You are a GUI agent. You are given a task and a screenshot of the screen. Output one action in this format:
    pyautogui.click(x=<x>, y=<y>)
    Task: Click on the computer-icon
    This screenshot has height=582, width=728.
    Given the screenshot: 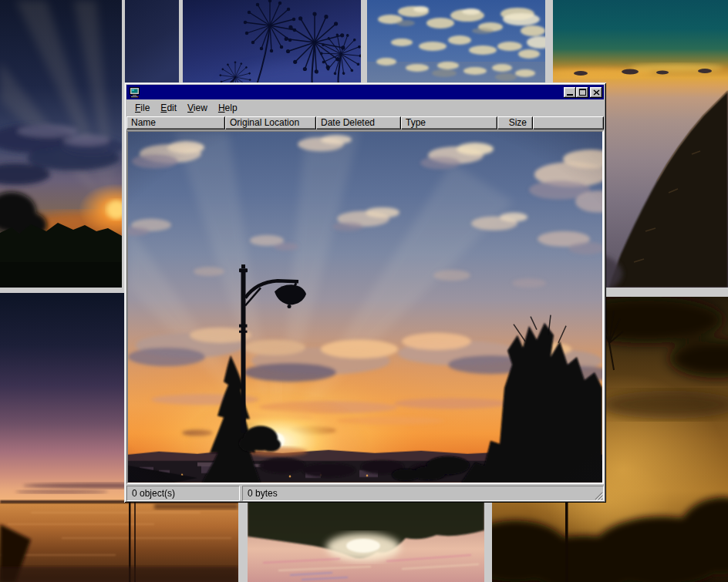 What is the action you would take?
    pyautogui.click(x=135, y=93)
    